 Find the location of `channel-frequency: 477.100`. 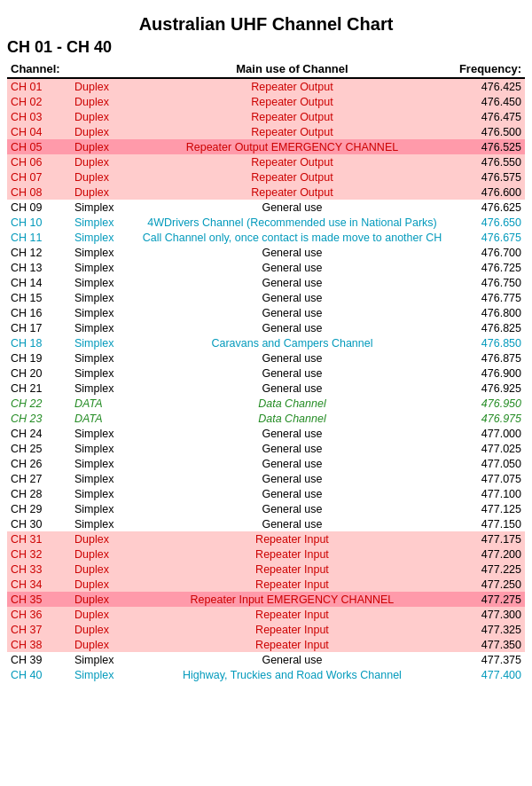

channel-frequency: 477.100 is located at coordinates (490, 493).